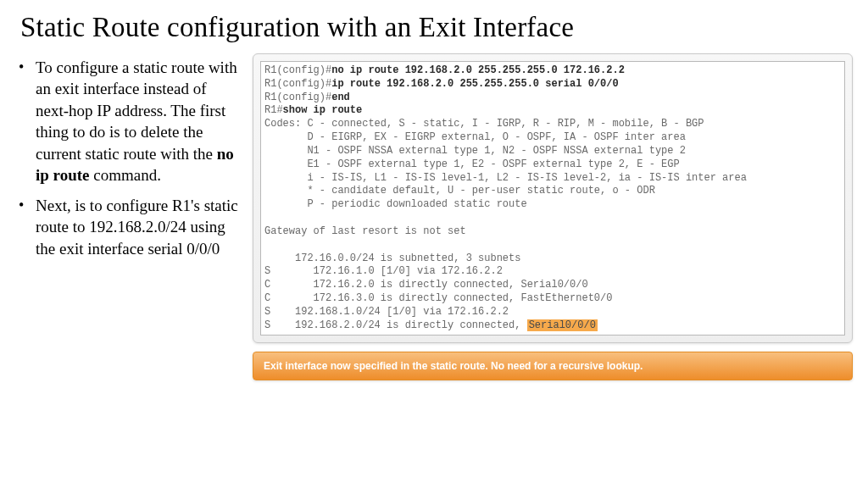 This screenshot has width=868, height=488. I want to click on codes-line: D - EIGRP, EX - EIGRP external, O - OSPF…, so click(475, 137).